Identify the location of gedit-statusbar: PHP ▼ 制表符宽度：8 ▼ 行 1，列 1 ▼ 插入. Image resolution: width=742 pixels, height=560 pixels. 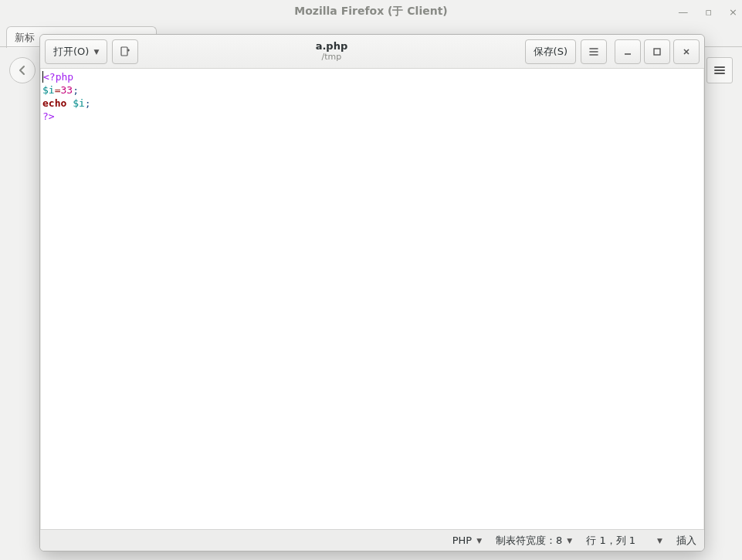
(372, 540).